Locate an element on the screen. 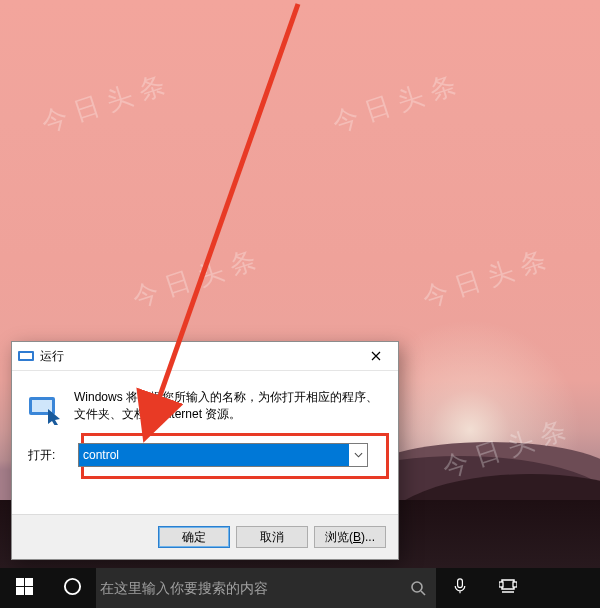 The width and height of the screenshot is (600, 608). task-view-button is located at coordinates (508, 588).